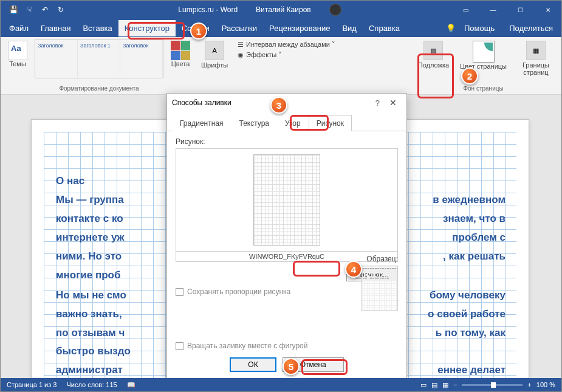 The width and height of the screenshot is (562, 392). What do you see at coordinates (199, 31) in the screenshot?
I see `annotation-marker-1: 1` at bounding box center [199, 31].